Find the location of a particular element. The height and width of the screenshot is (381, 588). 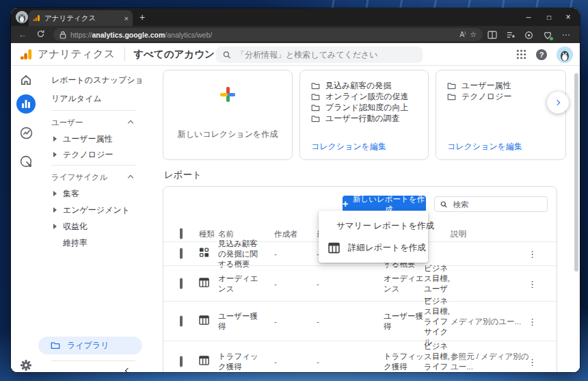

rail-advertising-icon is located at coordinates (26, 161).